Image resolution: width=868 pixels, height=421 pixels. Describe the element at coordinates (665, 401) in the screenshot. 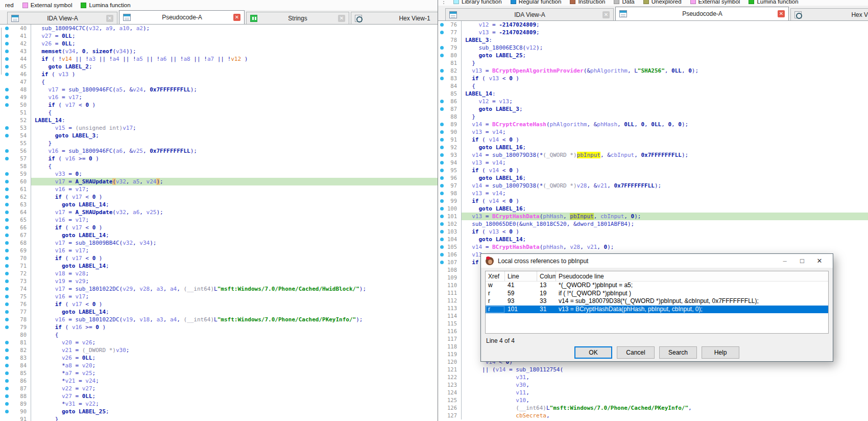

I see `code-text: v10,` at that location.